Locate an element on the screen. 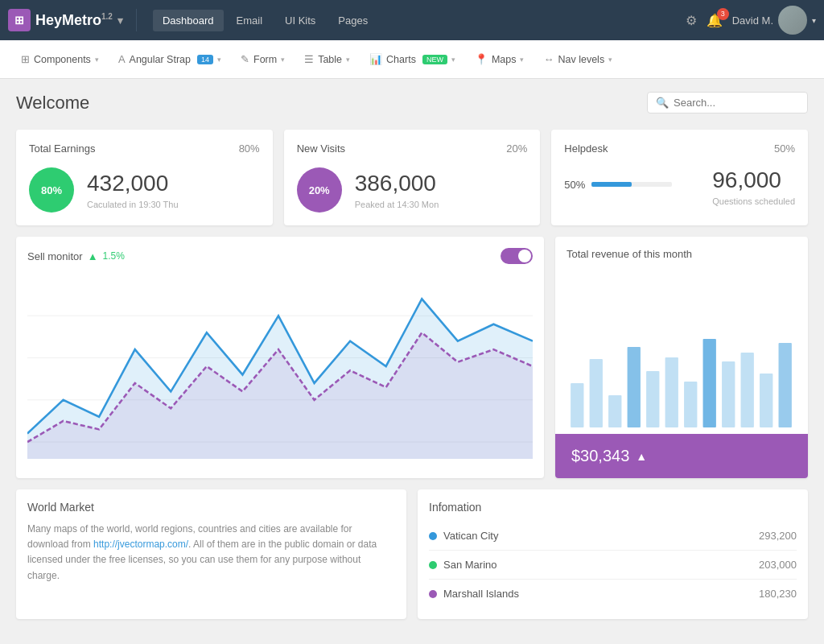 This screenshot has height=644, width=824. information-title: Infomation is located at coordinates (613, 507).